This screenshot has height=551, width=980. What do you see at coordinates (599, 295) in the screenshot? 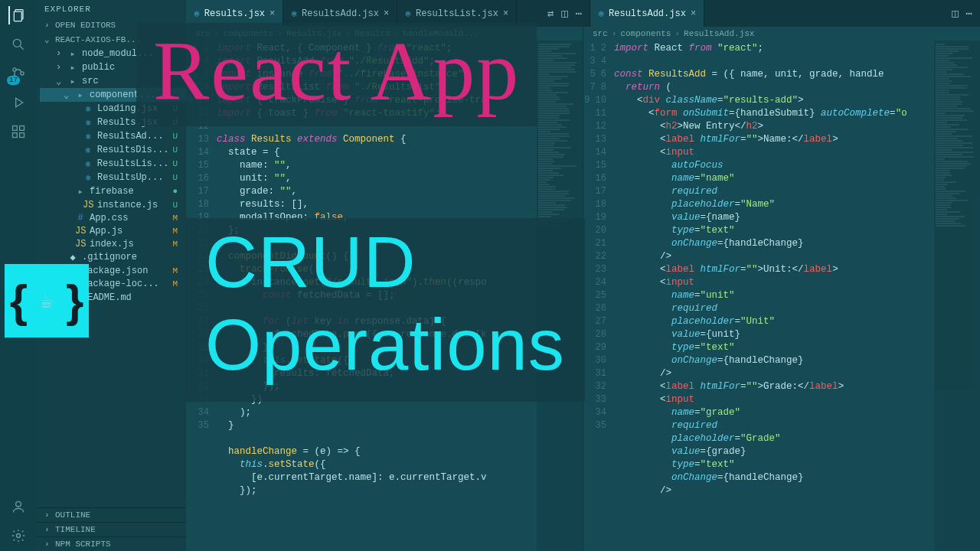
I see `gutter-right: 1 2 3 4 5 6 7 8 9 10 11 12 13 14 15 16 1…` at bounding box center [599, 295].